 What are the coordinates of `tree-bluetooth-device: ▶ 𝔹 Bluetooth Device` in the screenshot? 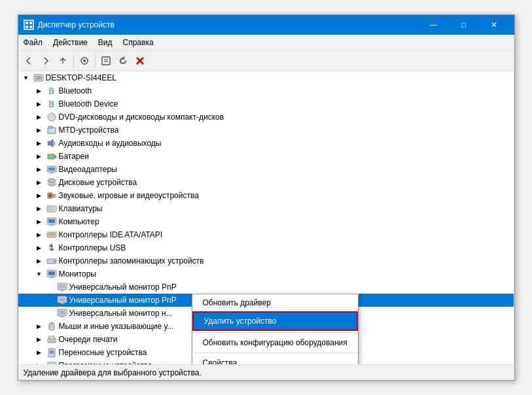 It's located at (266, 104).